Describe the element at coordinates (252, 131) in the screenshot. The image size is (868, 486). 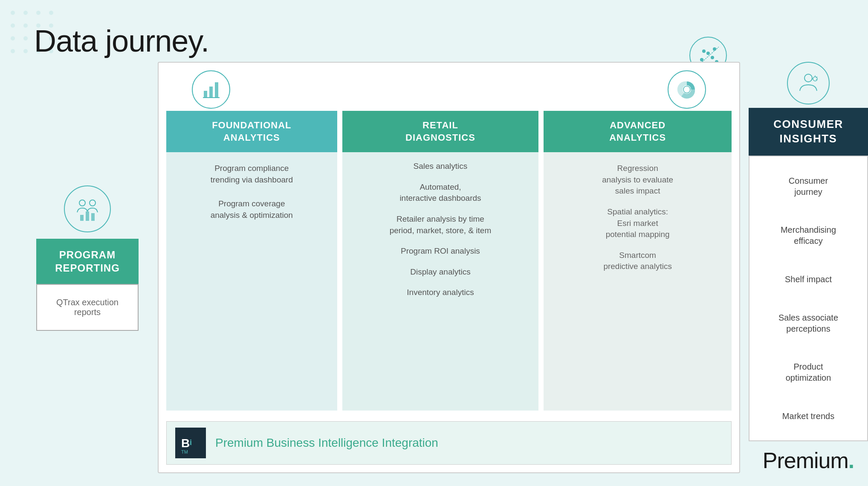
I see `foundational-header: FOUNDATIONALANALYTICS` at that location.